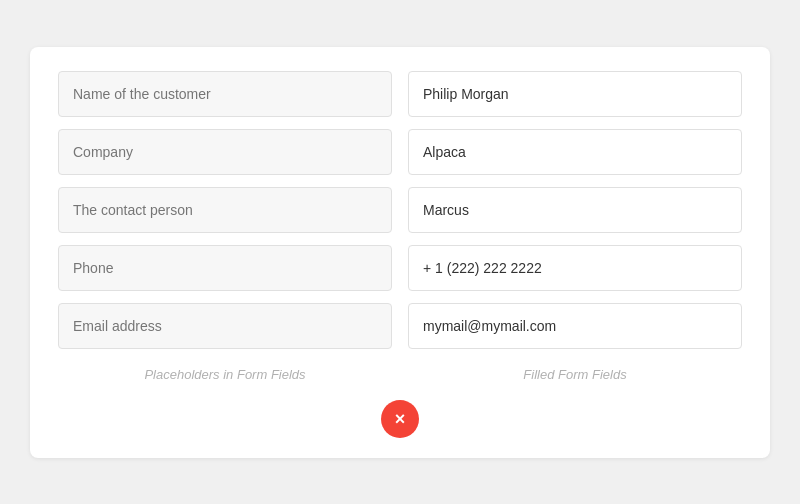  I want to click on placeholder-email, so click(225, 326).